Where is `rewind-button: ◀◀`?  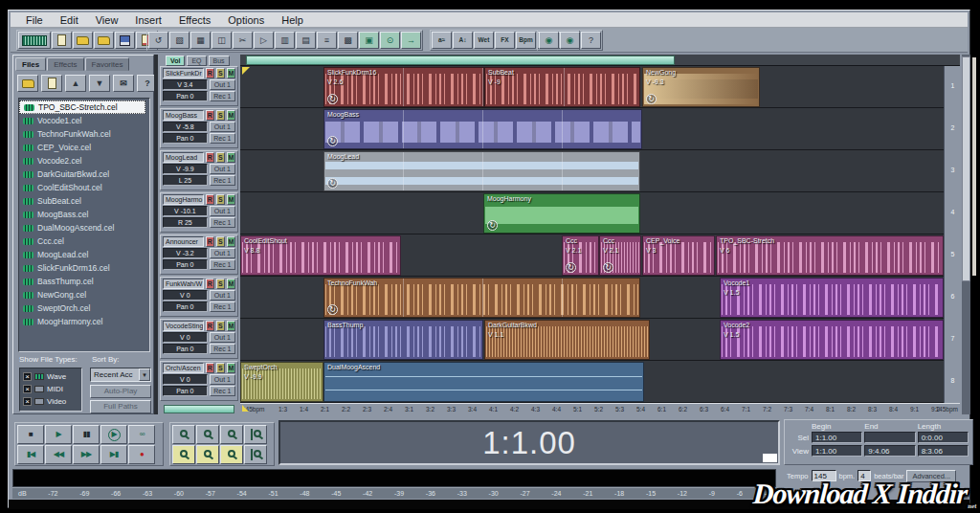 rewind-button: ◀◀ is located at coordinates (58, 455).